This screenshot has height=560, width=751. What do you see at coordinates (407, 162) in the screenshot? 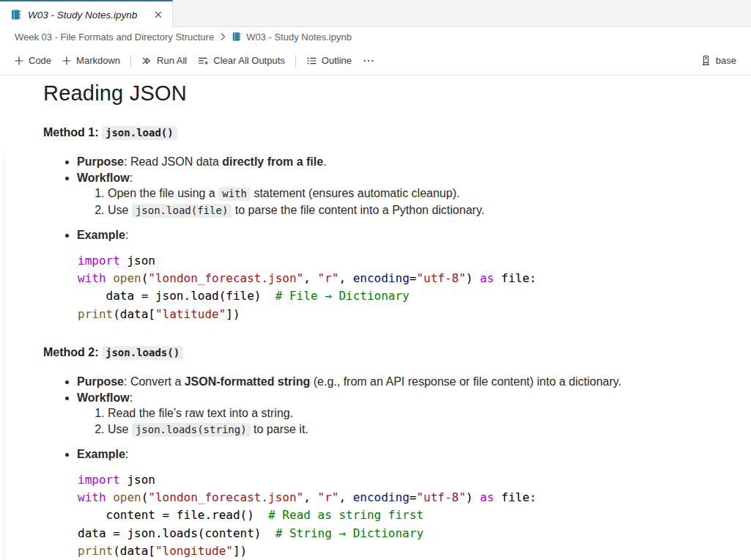
I see `purpose-item: Purpose: Read JSON data directly from a …` at bounding box center [407, 162].